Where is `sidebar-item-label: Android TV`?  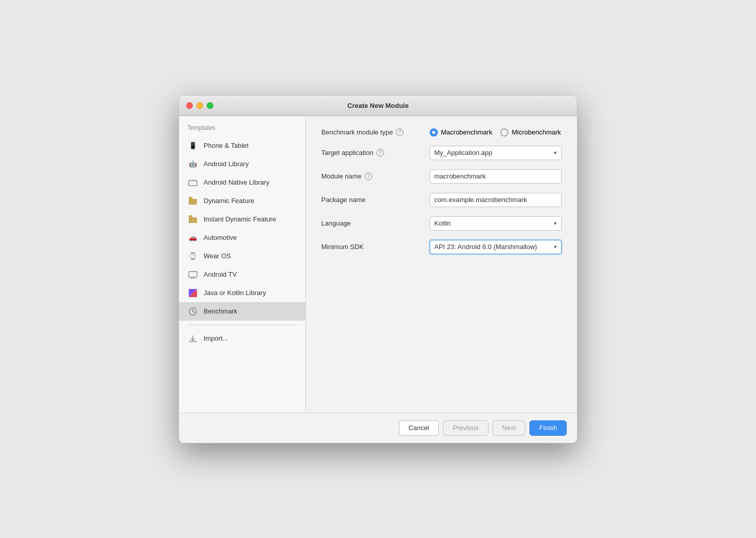
sidebar-item-label: Android TV is located at coordinates (220, 274).